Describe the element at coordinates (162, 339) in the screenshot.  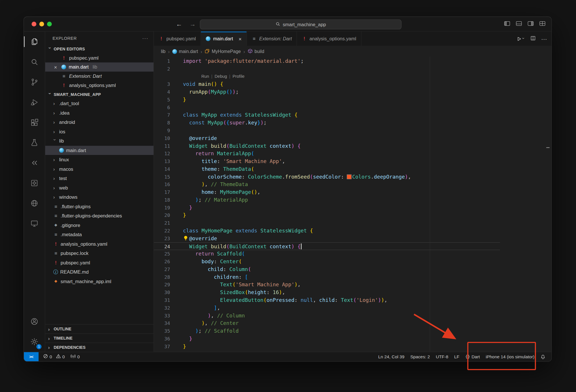
I see `line-number: 36` at that location.